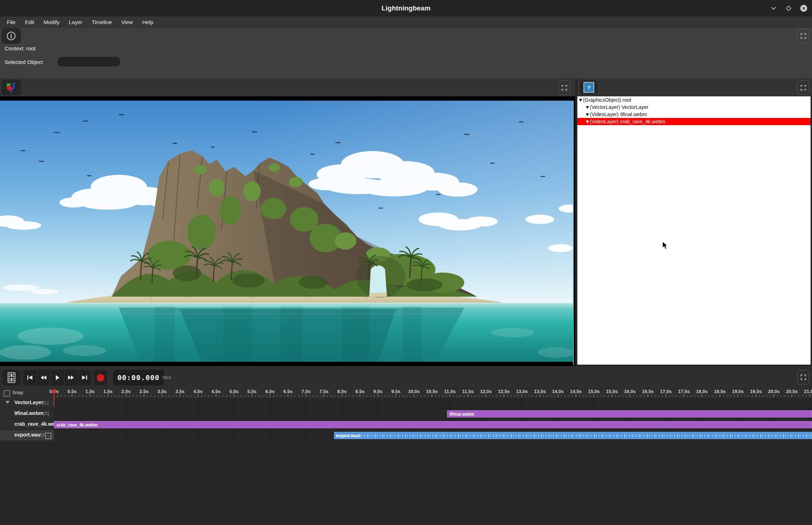 The image size is (812, 525). Describe the element at coordinates (684, 391) in the screenshot. I see `ruler-label: 17.5s` at that location.